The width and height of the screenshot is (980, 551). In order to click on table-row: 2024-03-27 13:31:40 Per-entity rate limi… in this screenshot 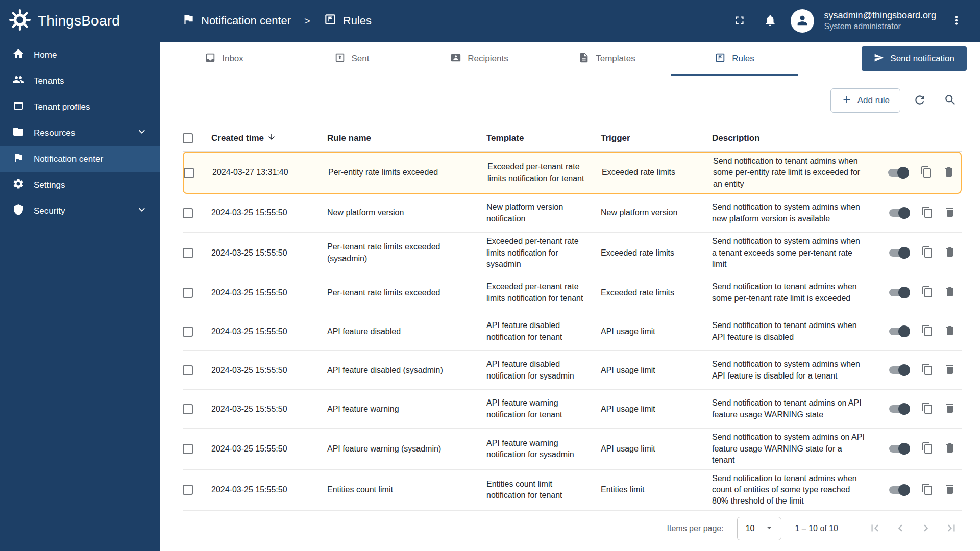, I will do `click(572, 172)`.